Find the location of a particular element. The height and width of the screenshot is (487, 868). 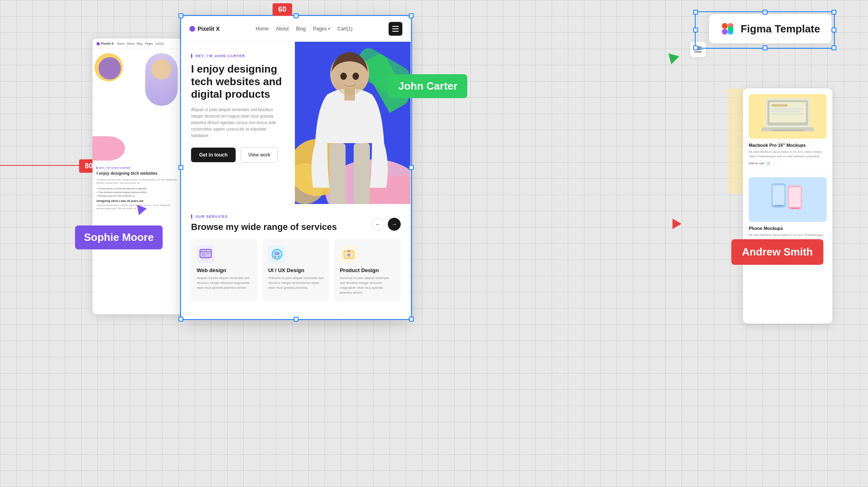

hero-description: Aliquet ut justo aliquet venenatis sed f… is located at coordinates (238, 123).